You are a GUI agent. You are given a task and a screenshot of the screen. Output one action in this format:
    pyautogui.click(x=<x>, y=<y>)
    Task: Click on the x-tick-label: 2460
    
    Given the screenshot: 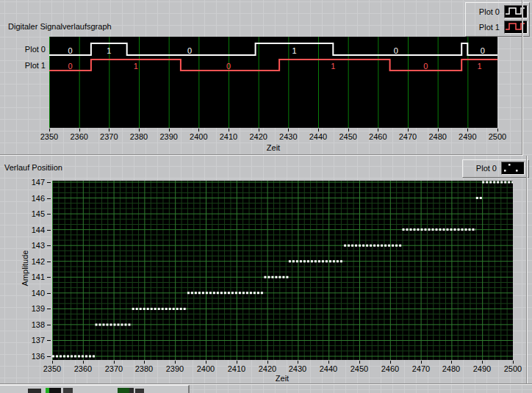 What is the action you would take?
    pyautogui.click(x=390, y=369)
    